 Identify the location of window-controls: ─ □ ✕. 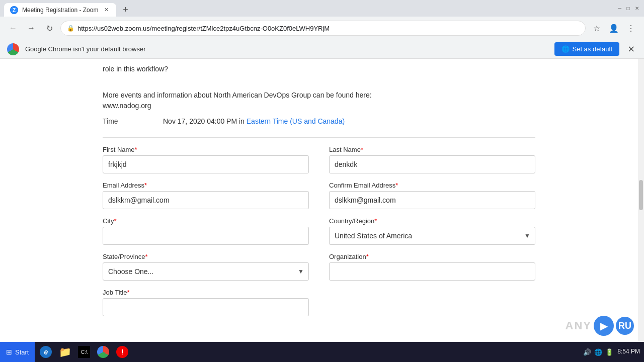
(628, 8).